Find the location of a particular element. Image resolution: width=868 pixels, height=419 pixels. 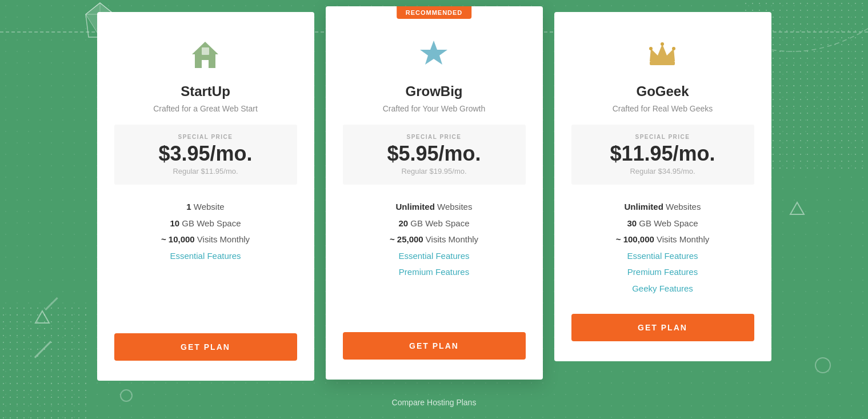

gogeek-price-box: SPECIAL PRICE $11.95/mo. Regular $34.95/… is located at coordinates (663, 155).